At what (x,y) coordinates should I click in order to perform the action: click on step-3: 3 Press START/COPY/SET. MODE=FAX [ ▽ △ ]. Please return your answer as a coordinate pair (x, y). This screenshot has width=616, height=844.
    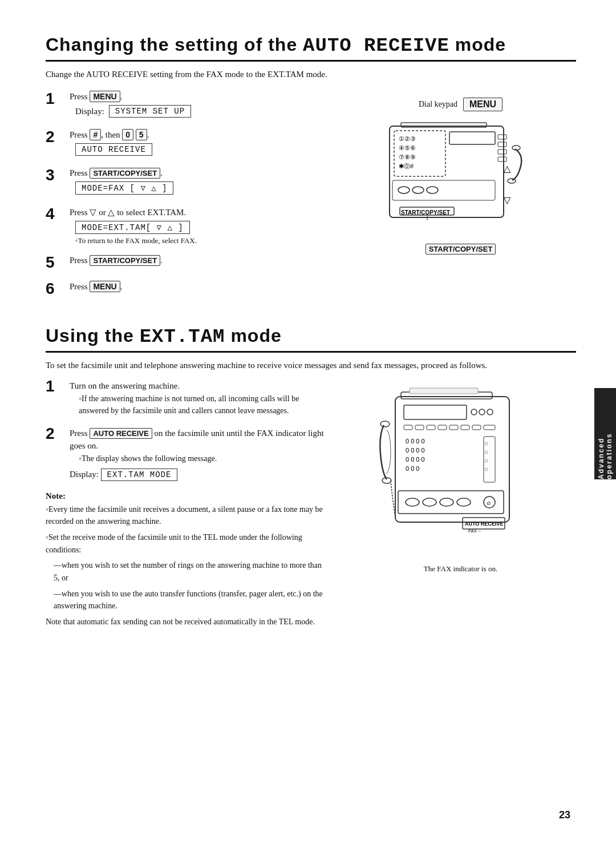
    Looking at the image, I should click on (187, 183).